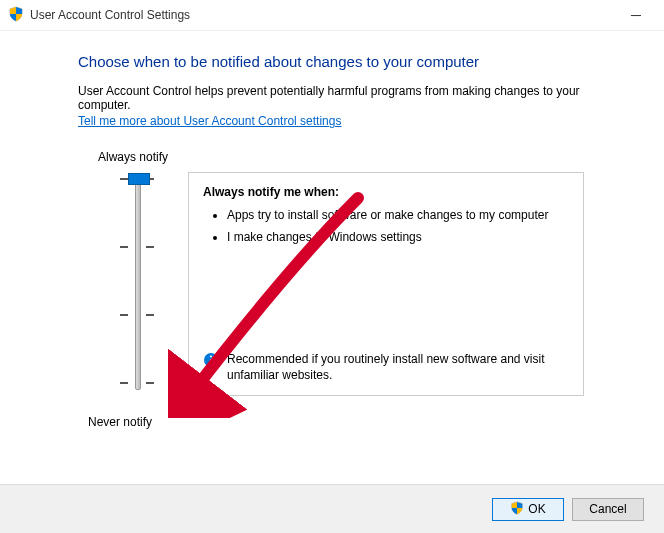  Describe the element at coordinates (139, 179) in the screenshot. I see `slider-thumb` at that location.